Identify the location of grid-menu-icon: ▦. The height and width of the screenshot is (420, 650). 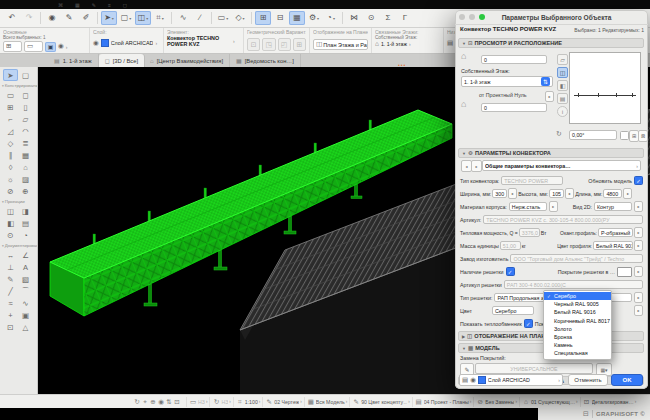
(78, 4).